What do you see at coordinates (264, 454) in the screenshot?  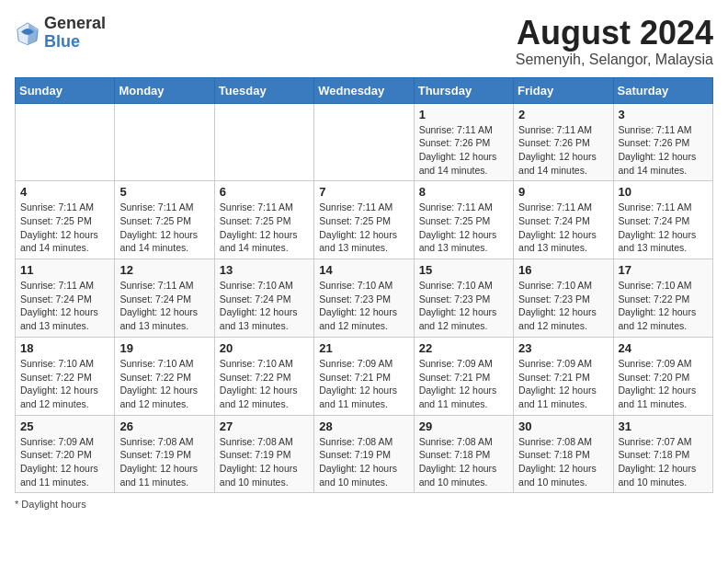 I see `calendar-cell: 27Sunrise: 7:08 AM Sunset: 7:19 PM Dayli…` at bounding box center [264, 454].